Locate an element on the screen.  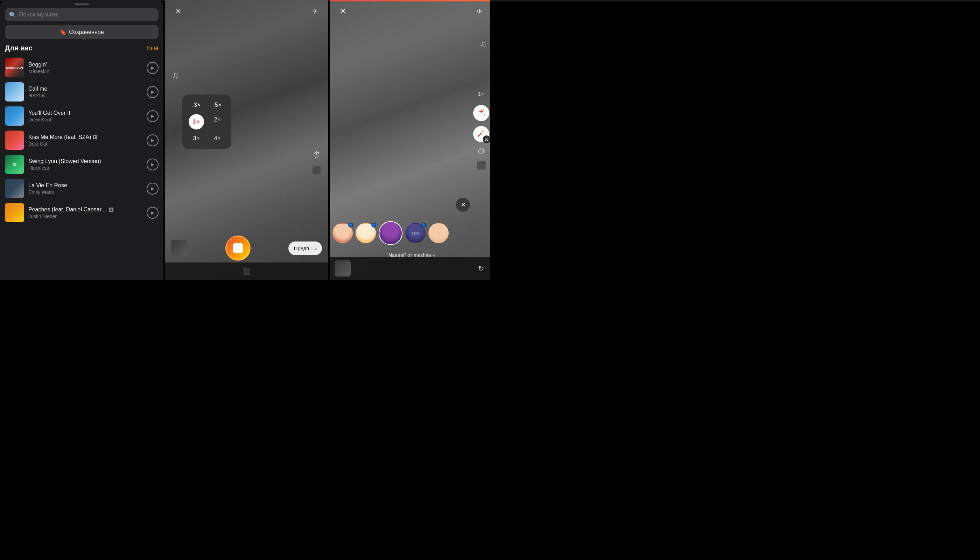
search-bar: 🔍 is located at coordinates (82, 15).